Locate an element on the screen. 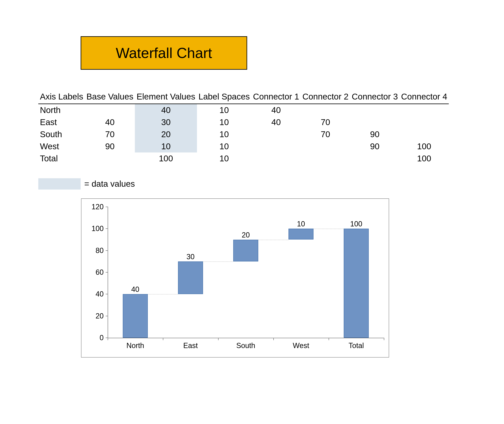  col-header-connector-4: Connector 4 is located at coordinates (424, 97).